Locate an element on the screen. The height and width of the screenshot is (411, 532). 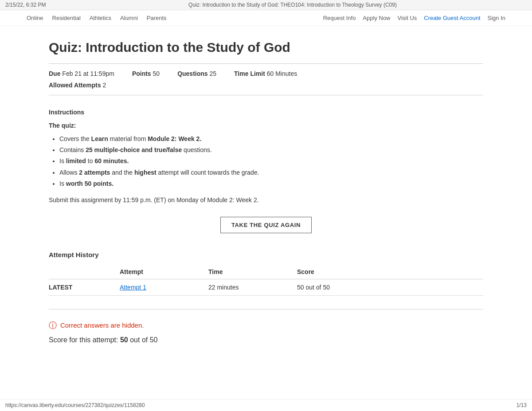
nav-parents: Parents is located at coordinates (157, 18).